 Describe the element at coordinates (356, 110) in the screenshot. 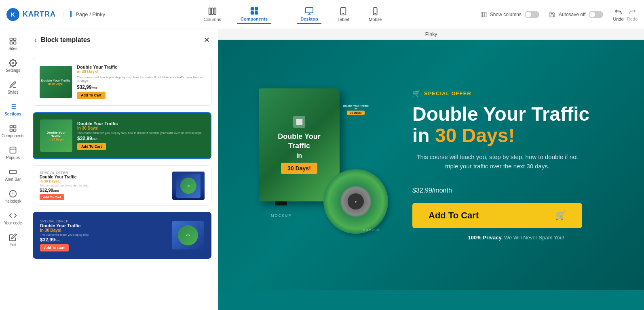

I see `cd-inner-text: Double Your Traffic in 30 Days!` at that location.